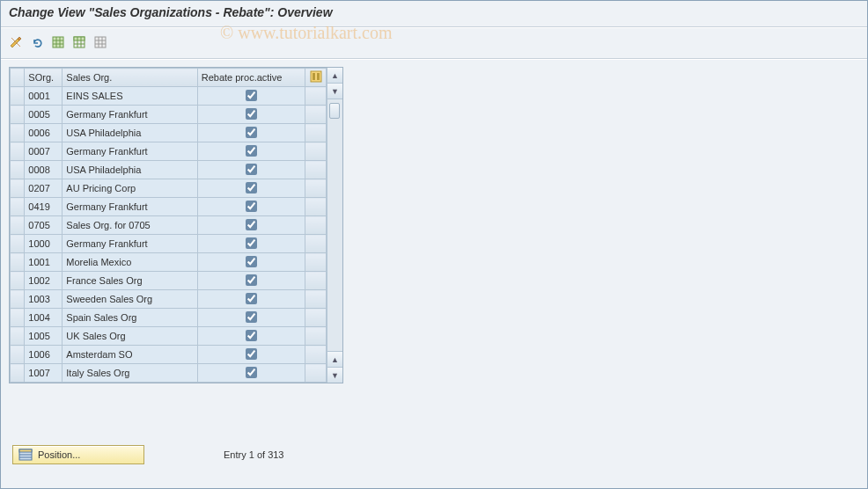 Image resolution: width=868 pixels, height=489 pixels. Describe the element at coordinates (171, 12) in the screenshot. I see `page-title: Change View "Sales Organizations - Rebat…` at that location.